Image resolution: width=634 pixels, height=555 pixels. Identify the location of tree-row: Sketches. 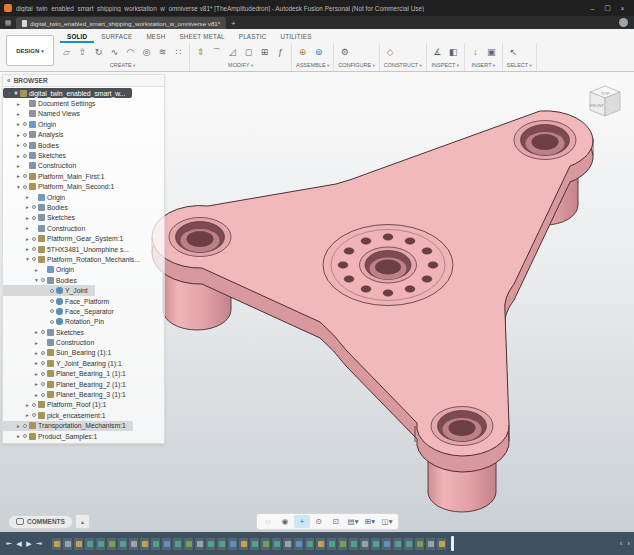
(84, 155).